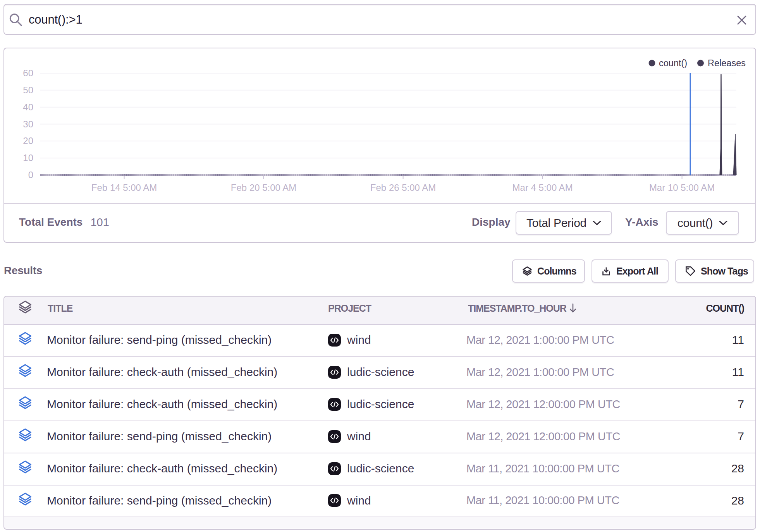 The width and height of the screenshot is (760, 532). Describe the element at coordinates (28, 107) in the screenshot. I see `svg-text: 40` at that location.